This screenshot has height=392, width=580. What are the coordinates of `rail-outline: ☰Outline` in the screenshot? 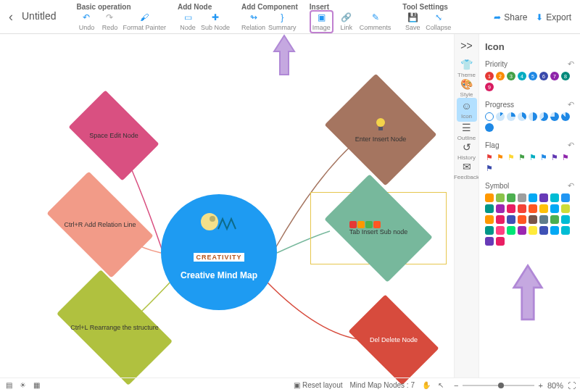 It's located at (467, 132).